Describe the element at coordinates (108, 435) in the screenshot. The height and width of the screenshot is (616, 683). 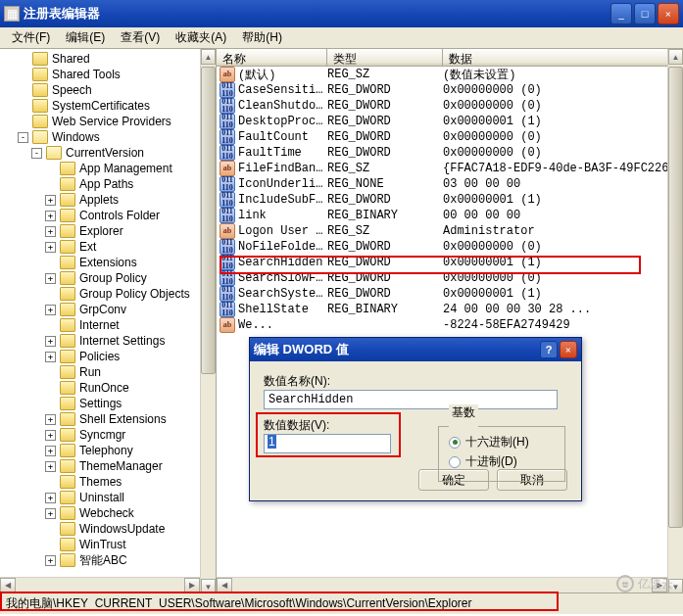
I see `tree-item: +Syncmgr` at that location.